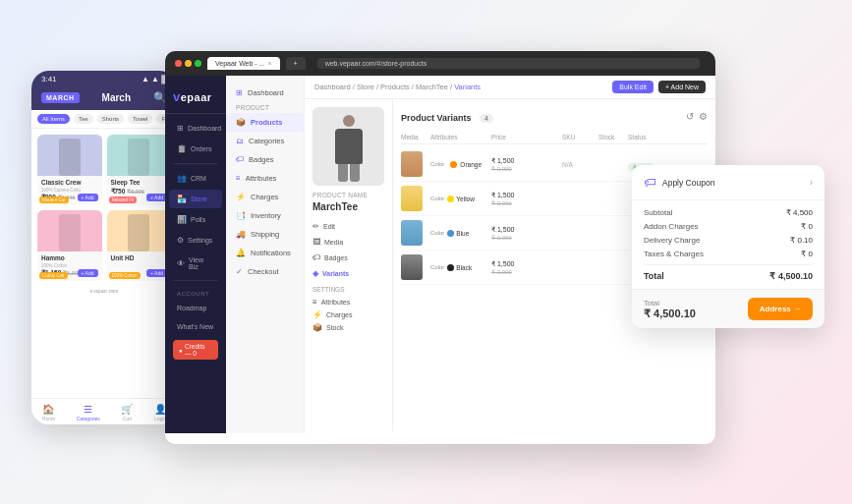 The width and height of the screenshot is (852, 504). What do you see at coordinates (728, 226) in the screenshot?
I see `addon-row: Addon Charges ₹ 0` at bounding box center [728, 226].